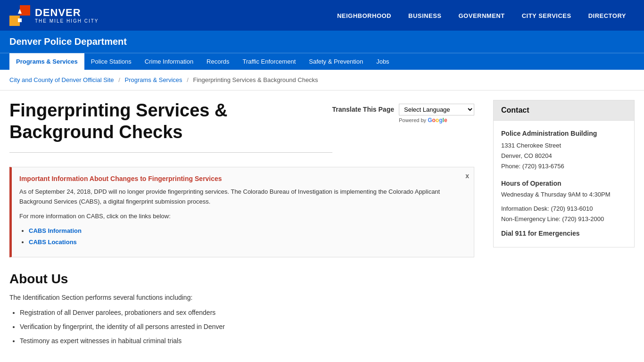 The width and height of the screenshot is (644, 362). I want to click on about-list-item-1: Registration of all Denver parolees, pro…, so click(247, 313).